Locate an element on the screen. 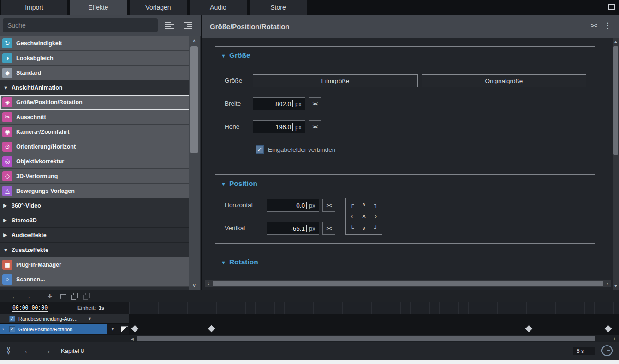 This screenshot has height=364, width=619. sidebar-item-geschwindigkeit: ↻Geschwindigkeit is located at coordinates (95, 43).